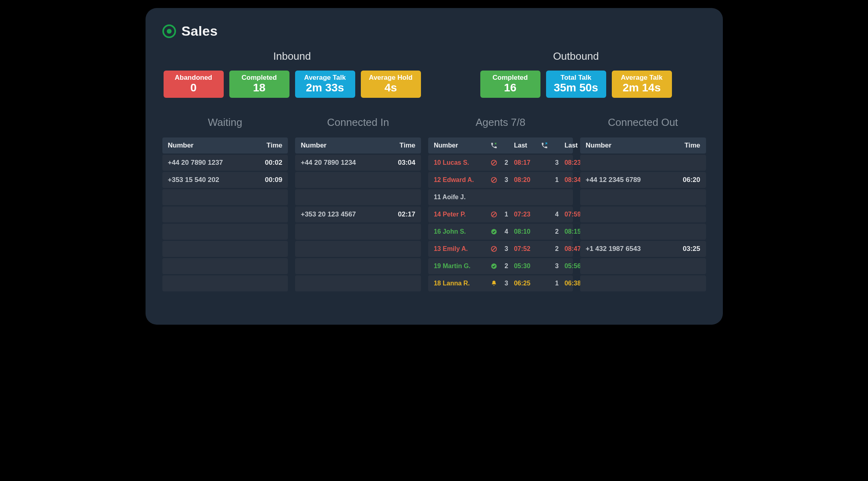 The height and width of the screenshot is (481, 868). I want to click on column-agents: Agents 7/8 Number Last Last 10 Lucas S.2…, so click(500, 204).